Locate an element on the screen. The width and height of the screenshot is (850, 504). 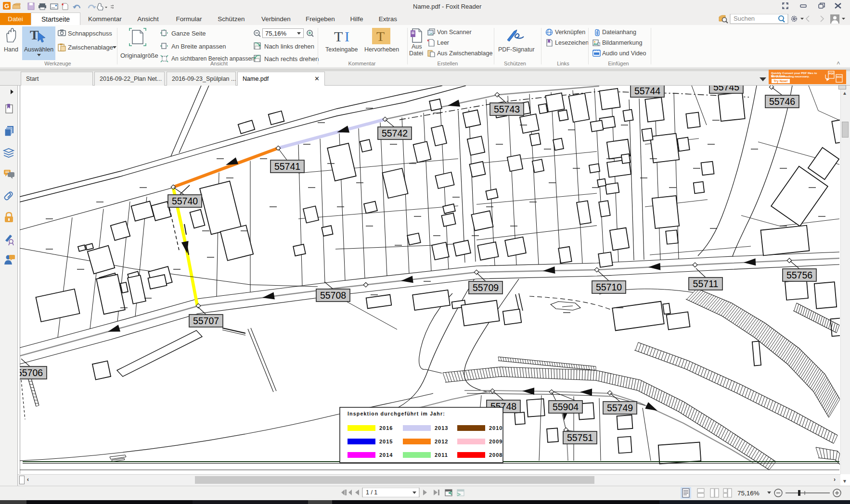
svg-text: 2008 is located at coordinates (496, 455).